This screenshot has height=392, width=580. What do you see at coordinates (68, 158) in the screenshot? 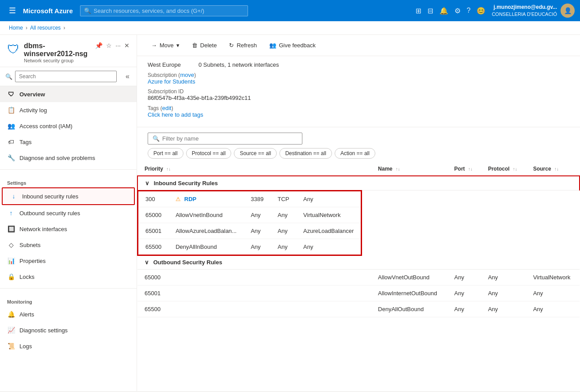
I see `sidebar-item-diagnose: 🔧 Diagnose and solve problems` at bounding box center [68, 158].